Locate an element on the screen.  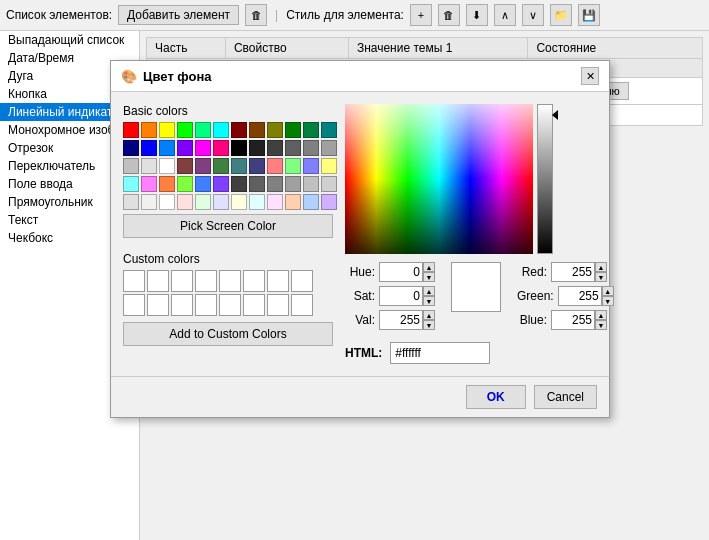
folder-icon: 📁 is located at coordinates (561, 15).